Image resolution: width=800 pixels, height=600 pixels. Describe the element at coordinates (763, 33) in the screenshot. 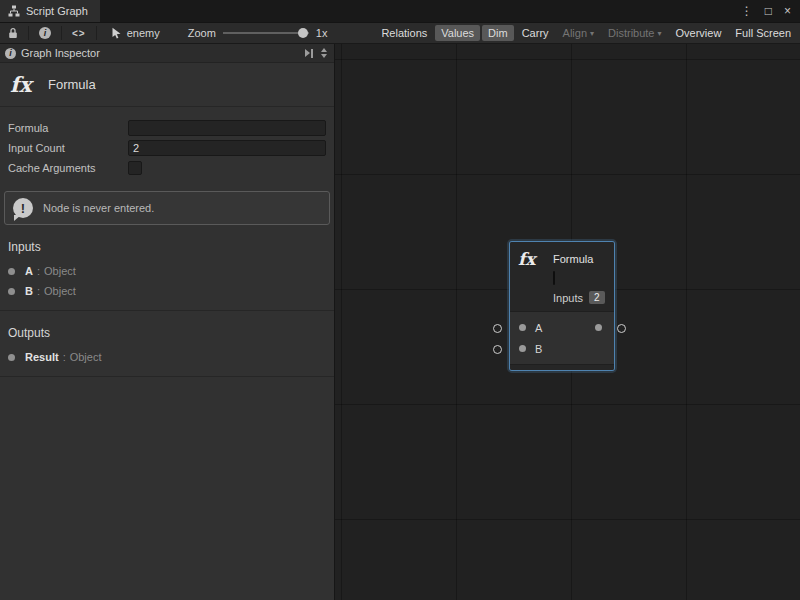

I see `fullscreen-label: Full Screen` at that location.